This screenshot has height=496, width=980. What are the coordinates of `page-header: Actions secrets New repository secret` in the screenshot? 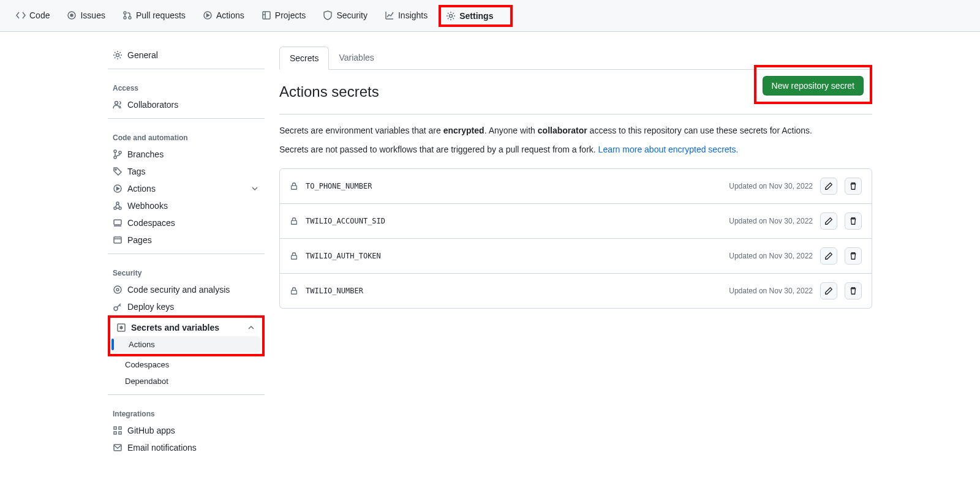 It's located at (576, 92).